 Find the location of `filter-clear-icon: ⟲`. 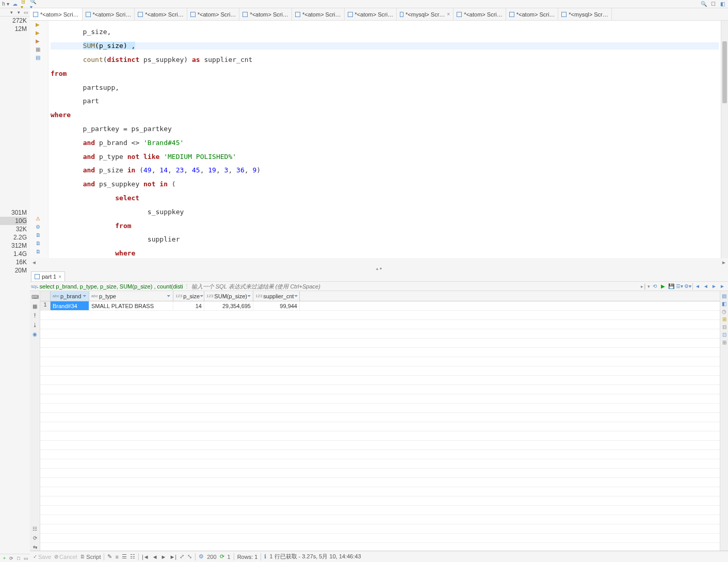

filter-clear-icon: ⟲ is located at coordinates (655, 286).